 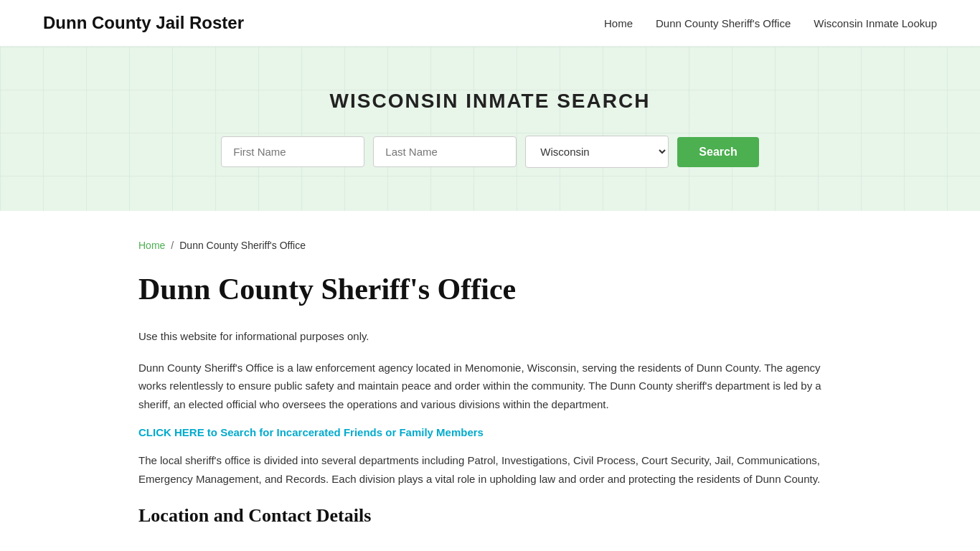 What do you see at coordinates (490, 289) in the screenshot?
I see `page-heading: Dunn County Sheriff's Office` at bounding box center [490, 289].